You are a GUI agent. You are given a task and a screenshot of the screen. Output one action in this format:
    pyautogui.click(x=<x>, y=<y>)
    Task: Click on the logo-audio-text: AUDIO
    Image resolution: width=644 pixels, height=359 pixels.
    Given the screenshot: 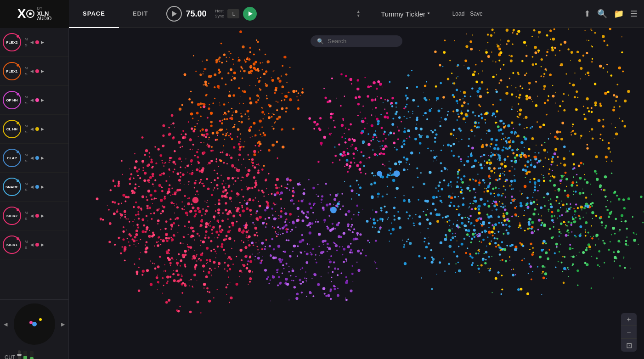 What is the action you would take?
    pyautogui.click(x=45, y=19)
    